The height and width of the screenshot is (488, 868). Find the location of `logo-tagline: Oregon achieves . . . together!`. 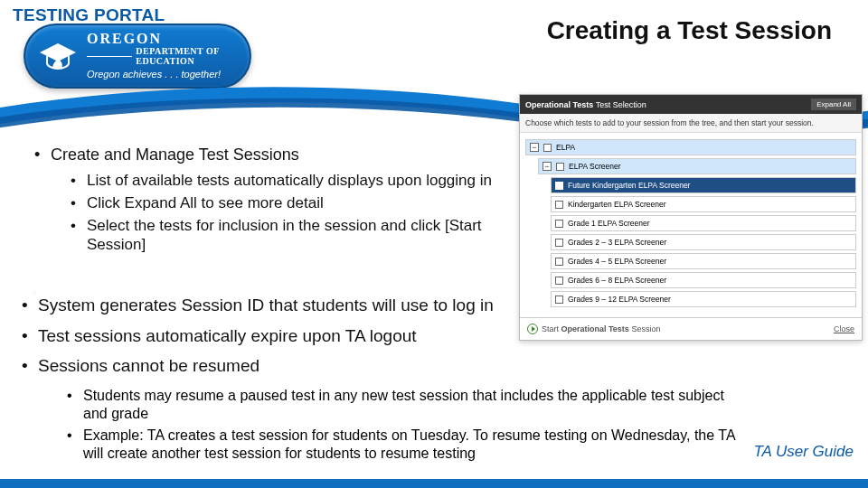

logo-tagline: Oregon achieves . . . together! is located at coordinates (168, 75).